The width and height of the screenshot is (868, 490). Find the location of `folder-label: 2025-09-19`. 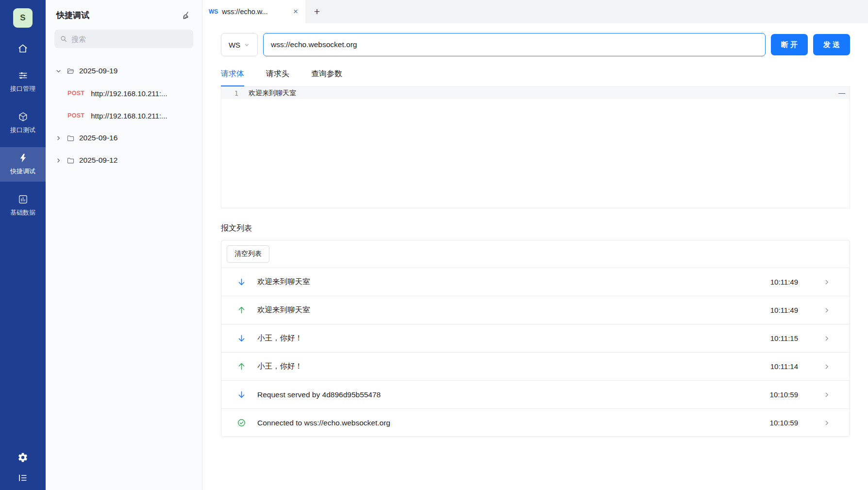

folder-label: 2025-09-19 is located at coordinates (98, 71).